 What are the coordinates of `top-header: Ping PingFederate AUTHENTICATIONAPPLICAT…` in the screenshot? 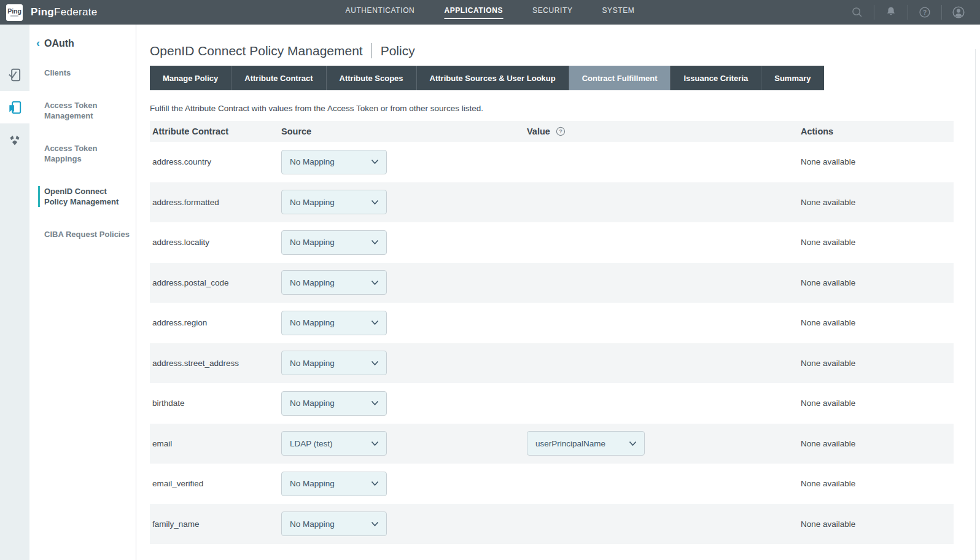 It's located at (490, 12).